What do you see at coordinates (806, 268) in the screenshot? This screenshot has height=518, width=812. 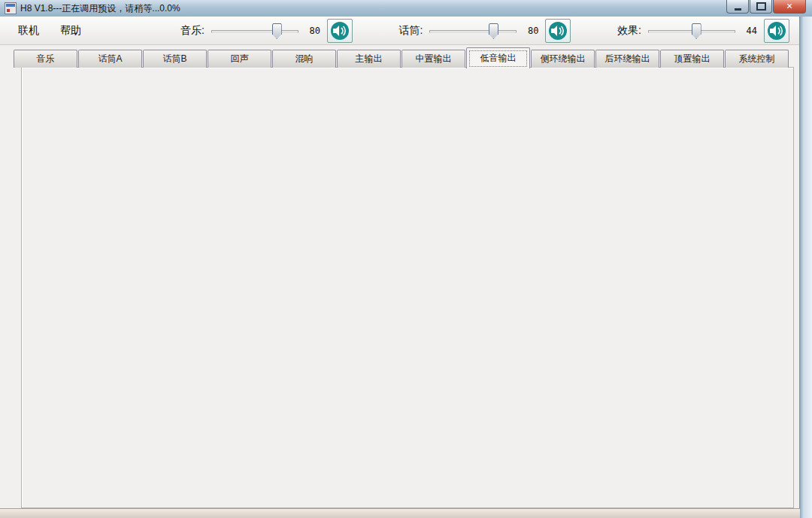 I see `window-right-frame` at bounding box center [806, 268].